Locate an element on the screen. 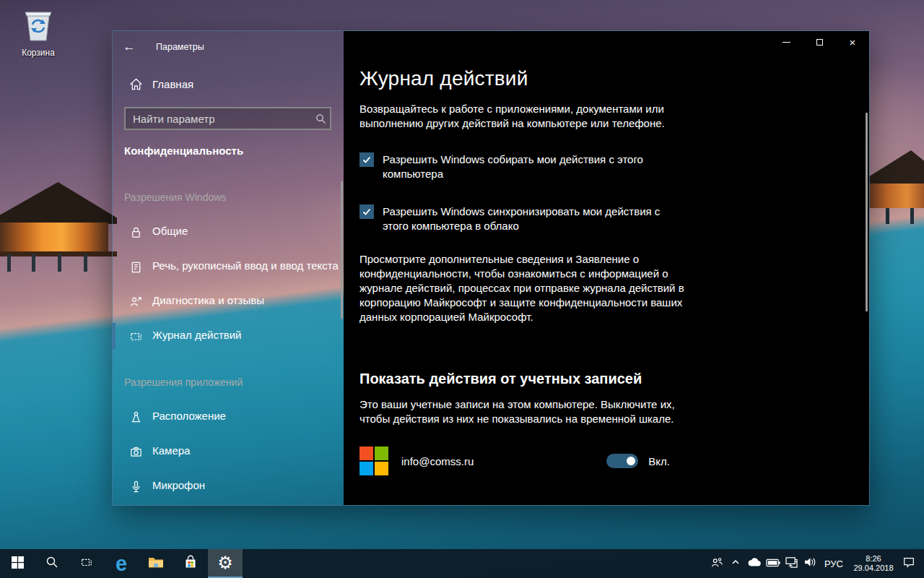  action-center-icon is located at coordinates (909, 564).